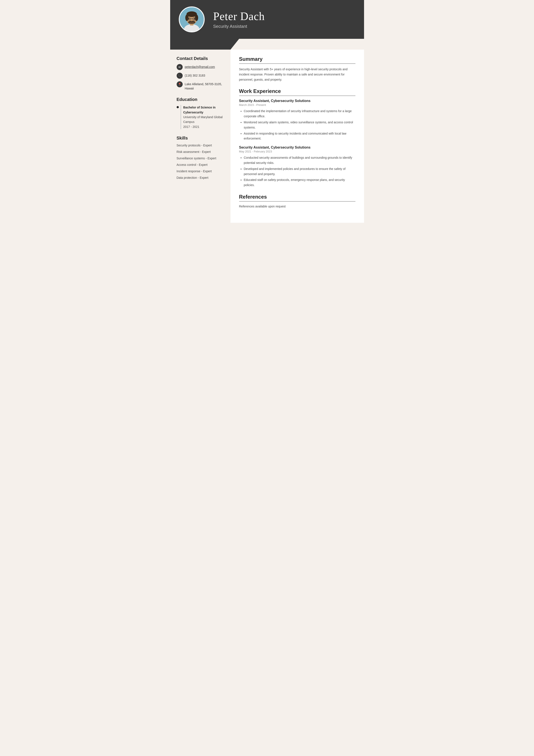 The height and width of the screenshot is (756, 534). What do you see at coordinates (299, 125) in the screenshot?
I see `bullet-item: Monitored security alarm systems, video …` at bounding box center [299, 125].